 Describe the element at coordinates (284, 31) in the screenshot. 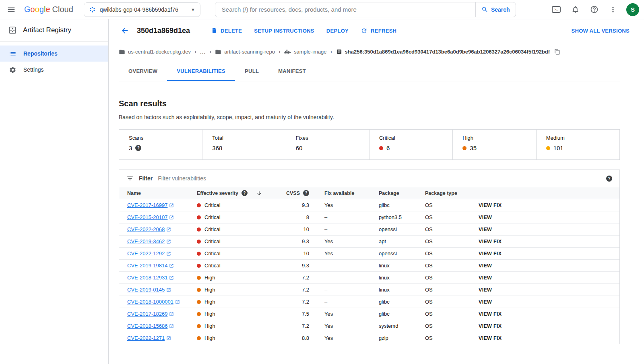

I see `setup-instructions-button: SETUP INSTRUCTIONS` at that location.